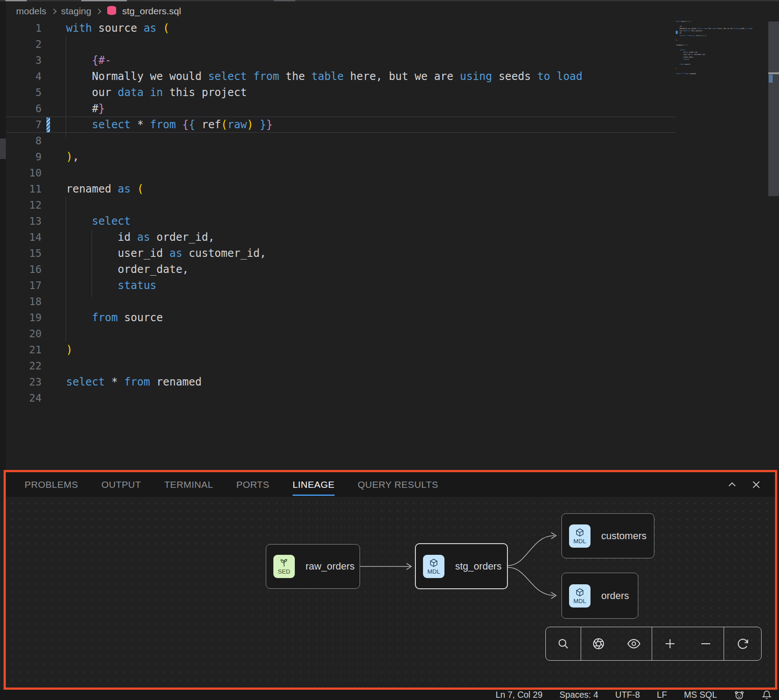  Describe the element at coordinates (338, 92) in the screenshot. I see `code-line: 5 our data in this project` at that location.